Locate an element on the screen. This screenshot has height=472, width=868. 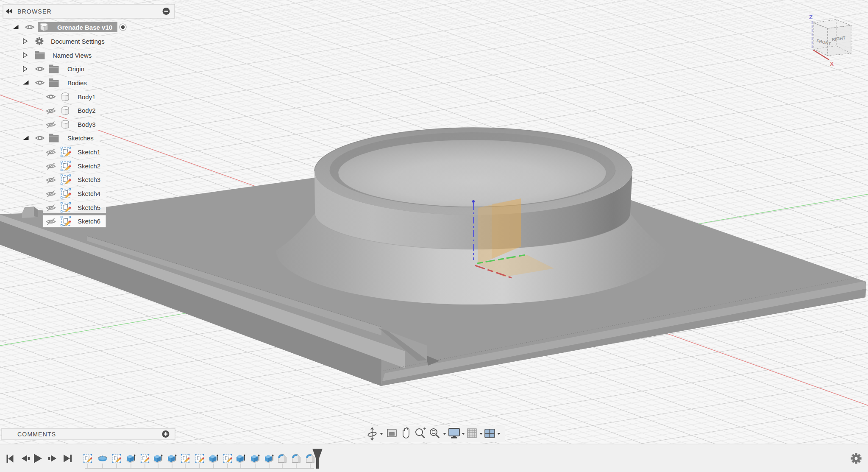
svg-text: COMMENTS is located at coordinates (36, 434).